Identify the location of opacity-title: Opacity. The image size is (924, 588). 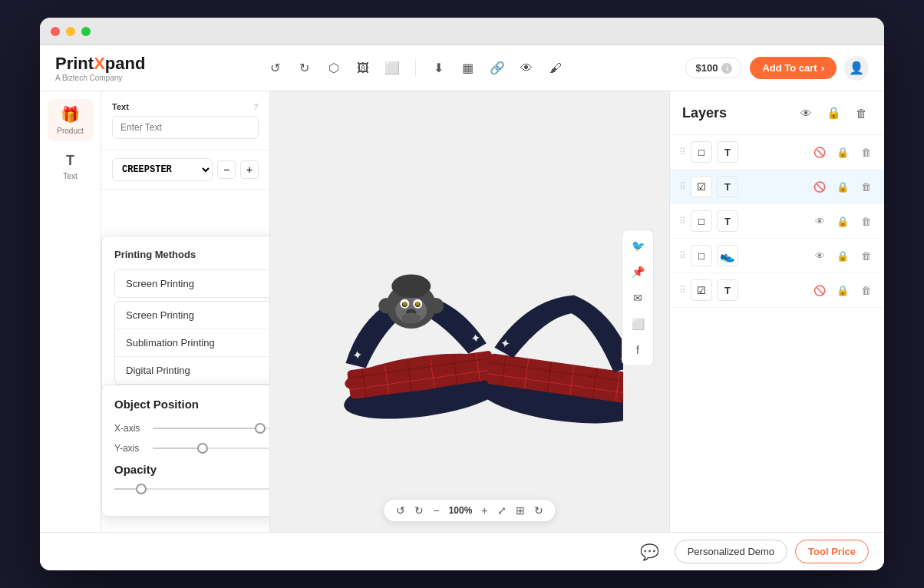
(135, 470).